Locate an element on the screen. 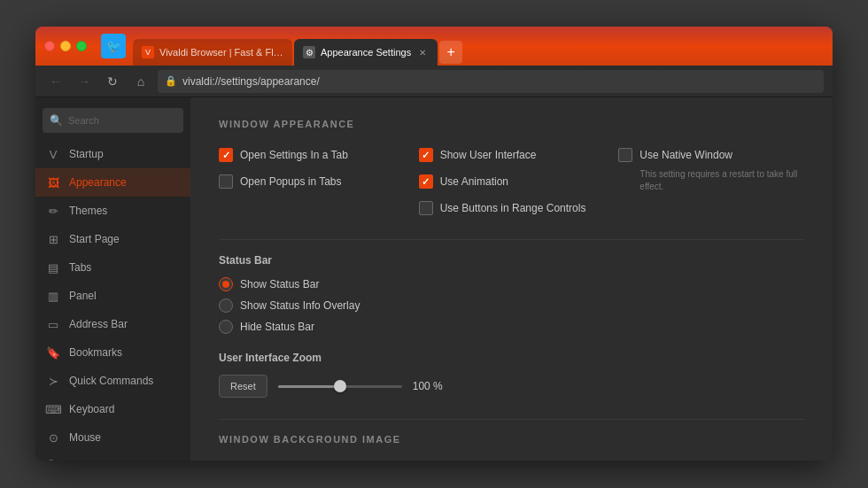 This screenshot has height=488, width=868. settings-favicon: ⚙ is located at coordinates (309, 52).